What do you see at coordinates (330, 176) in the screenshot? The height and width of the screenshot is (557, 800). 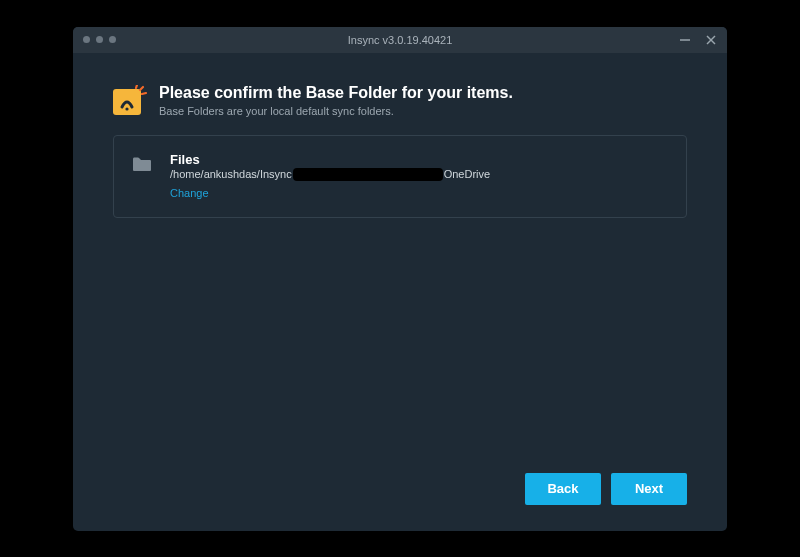 I see `base-folder-details: Files /home/ankushdas/InsyncOneDrive Cha…` at bounding box center [330, 176].